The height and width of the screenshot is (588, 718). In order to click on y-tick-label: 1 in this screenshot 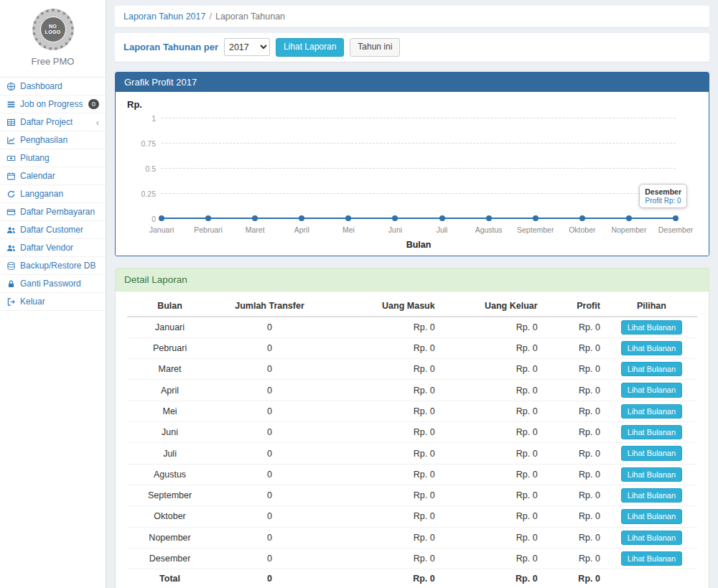, I will do `click(142, 118)`.